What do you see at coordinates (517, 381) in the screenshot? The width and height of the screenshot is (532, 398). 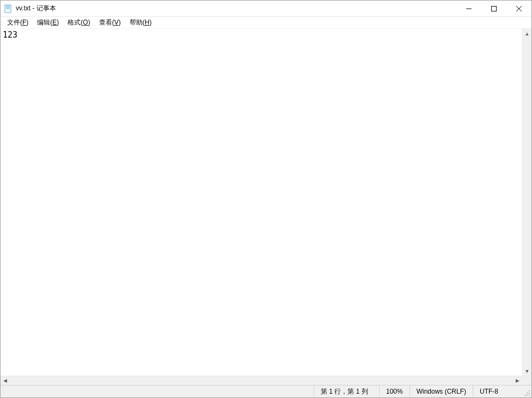 I see `scroll-right-icon: ▶` at bounding box center [517, 381].